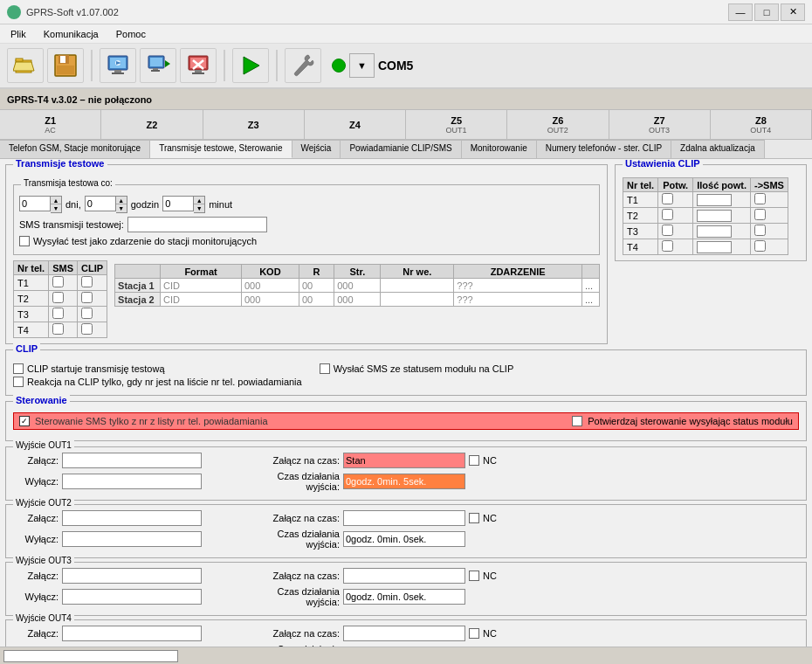 The width and height of the screenshot is (812, 664). I want to click on zone-tab-z5: Z5 OUT1, so click(457, 124).